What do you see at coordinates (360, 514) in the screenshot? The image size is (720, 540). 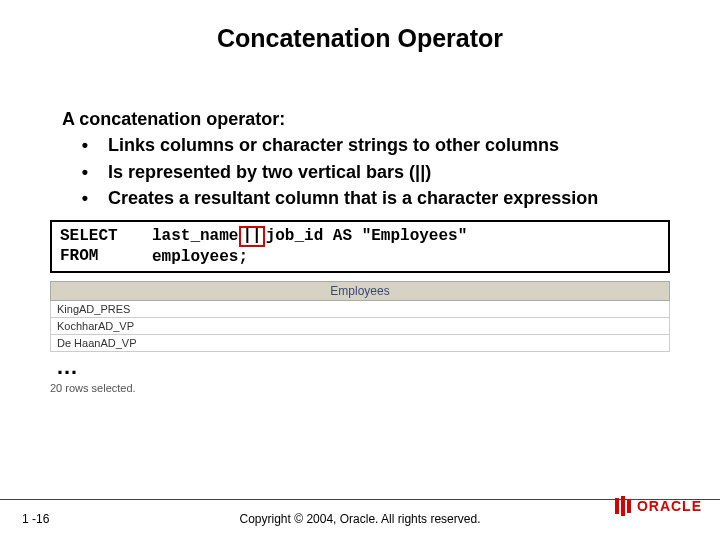 I see `slide-footer: 1 -16 Copyright © 2004, Oracle. All righ…` at bounding box center [360, 514].